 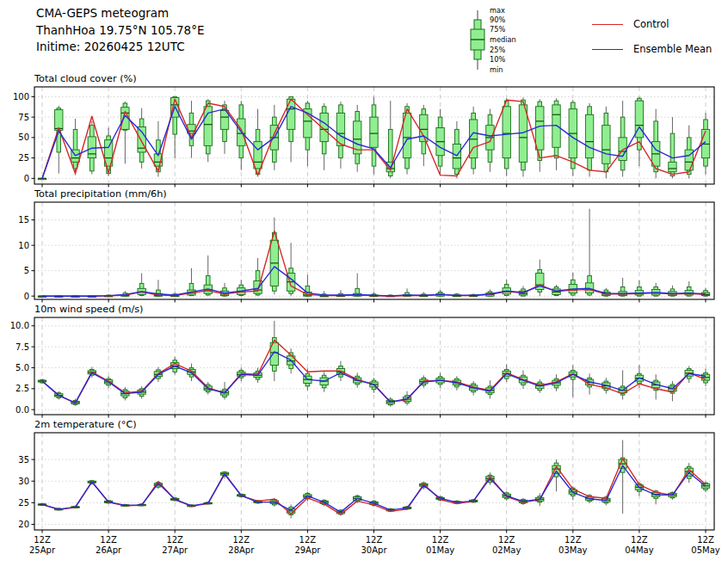 What do you see at coordinates (497, 50) in the screenshot?
I see `svg-text: 25%` at bounding box center [497, 50].